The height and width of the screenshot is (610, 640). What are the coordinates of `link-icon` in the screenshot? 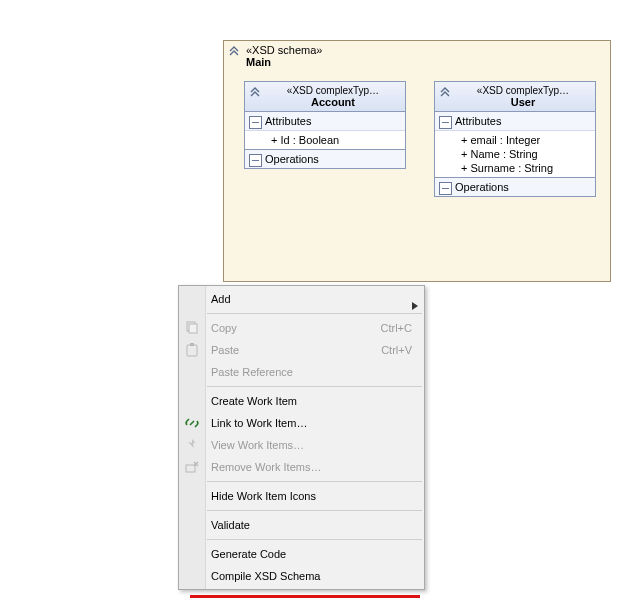 It's located at (192, 423).